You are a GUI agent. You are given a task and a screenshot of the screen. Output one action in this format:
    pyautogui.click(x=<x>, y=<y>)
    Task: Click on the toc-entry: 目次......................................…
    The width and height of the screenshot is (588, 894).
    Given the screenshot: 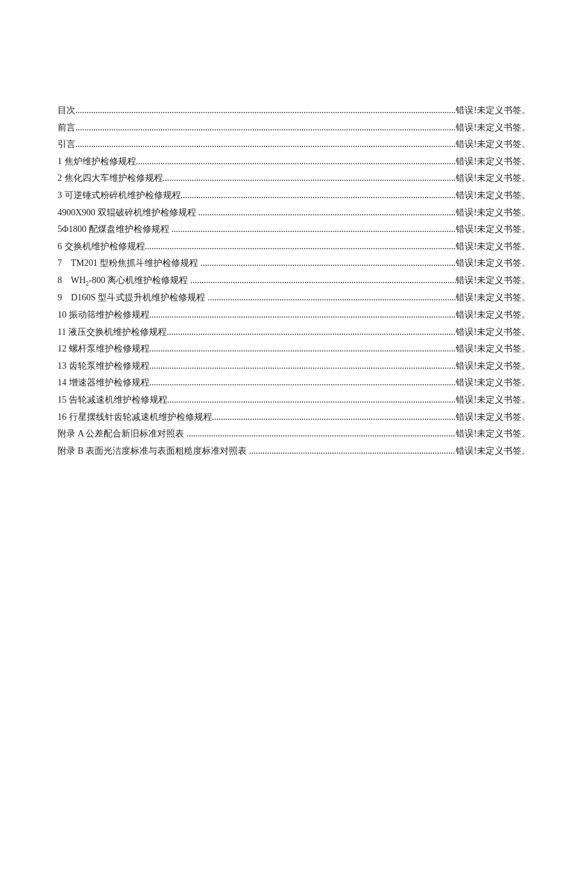 What is the action you would take?
    pyautogui.click(x=294, y=111)
    